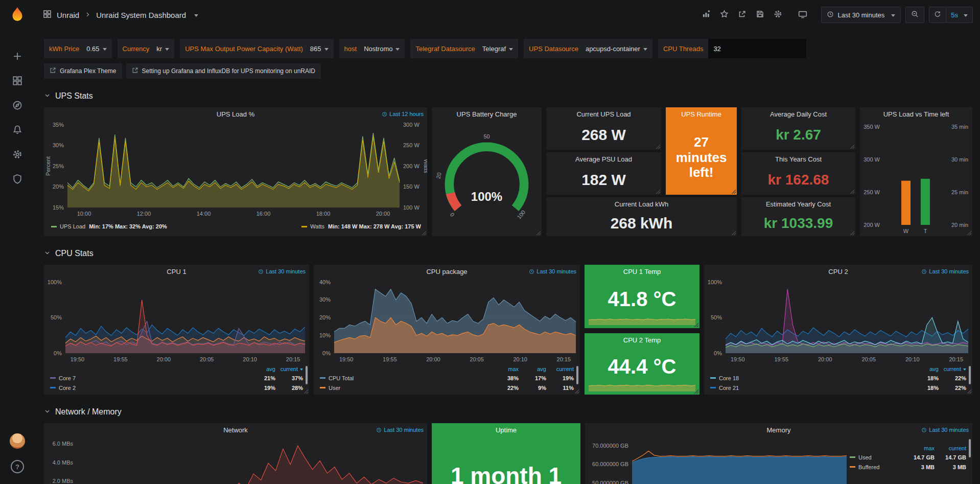 Image resolution: width=980 pixels, height=484 pixels. What do you see at coordinates (487, 114) in the screenshot?
I see `panel-title: UPS Battery Charge` at bounding box center [487, 114].